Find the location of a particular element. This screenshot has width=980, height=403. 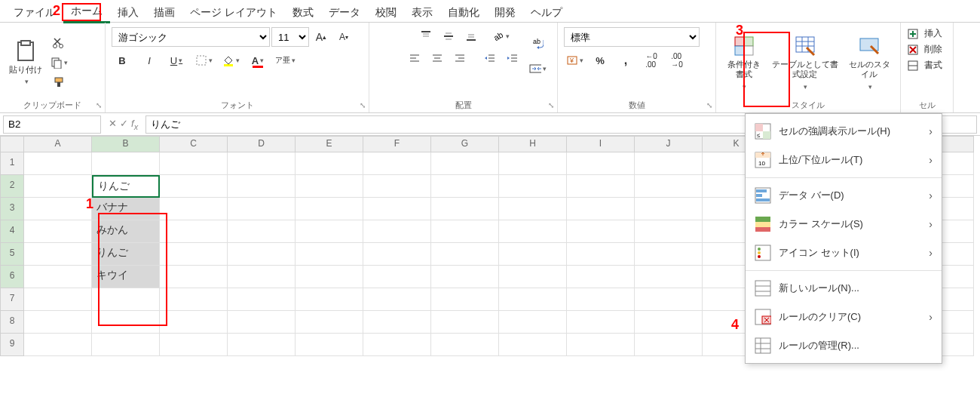

cell-J1 is located at coordinates (669, 164).